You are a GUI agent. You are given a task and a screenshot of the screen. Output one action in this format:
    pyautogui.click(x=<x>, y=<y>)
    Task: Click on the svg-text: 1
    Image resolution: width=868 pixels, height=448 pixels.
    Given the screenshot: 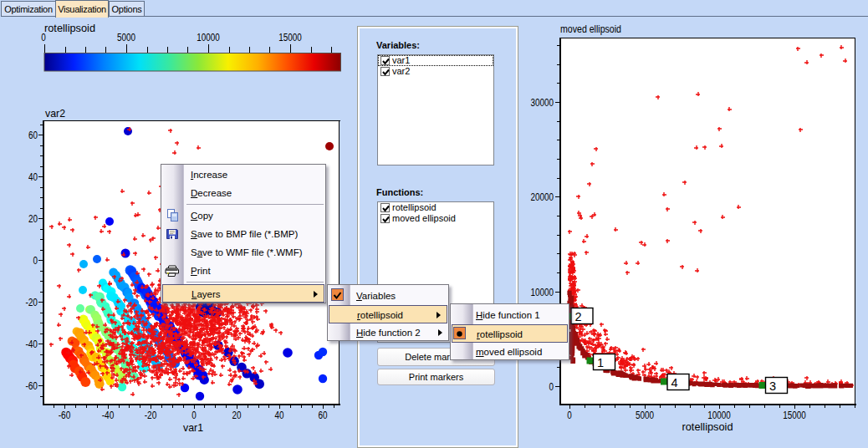 What is the action you would take?
    pyautogui.click(x=600, y=363)
    